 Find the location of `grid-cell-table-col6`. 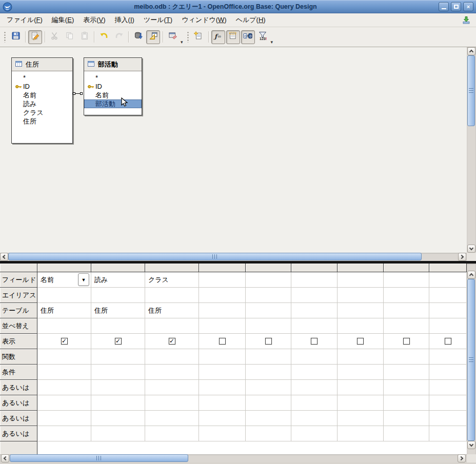

grid-cell-table-col6 is located at coordinates (314, 311).